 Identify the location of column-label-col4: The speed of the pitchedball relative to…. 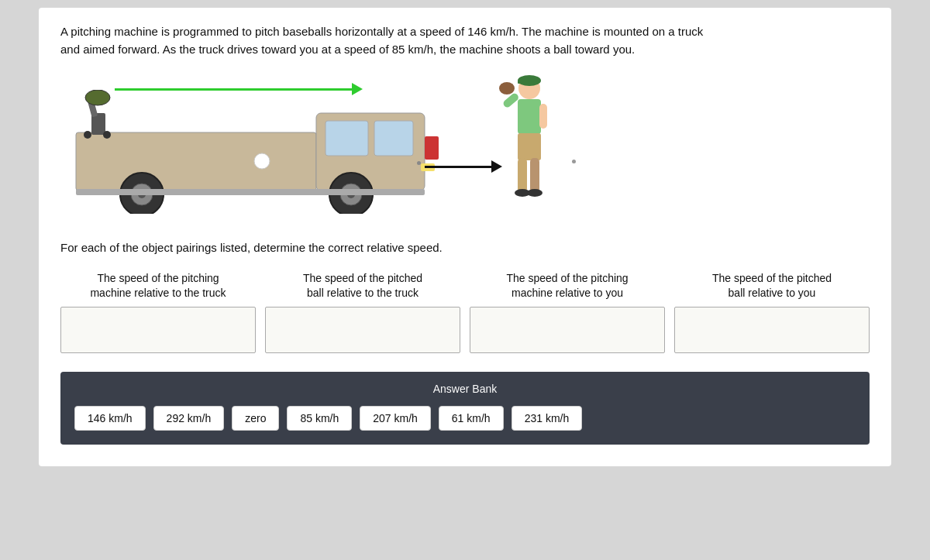
(772, 286).